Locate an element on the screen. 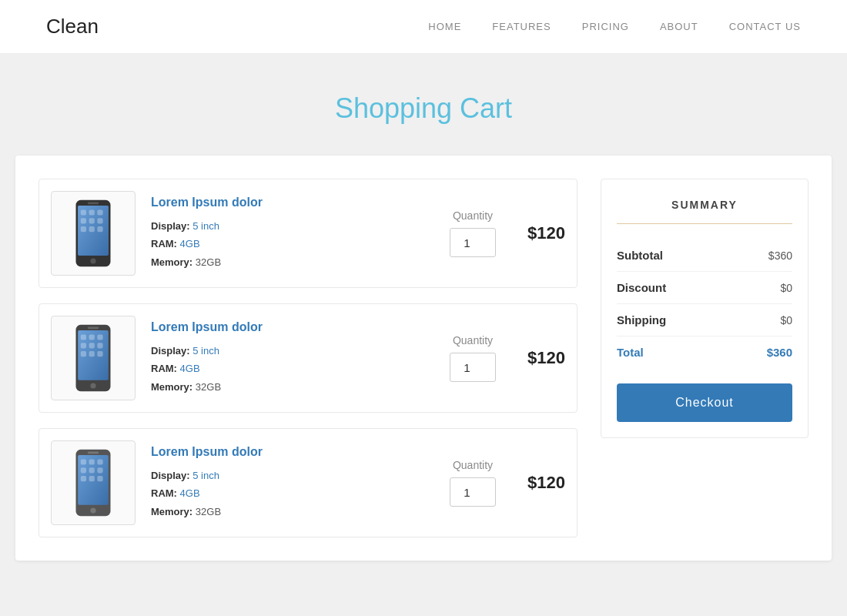 Image resolution: width=847 pixels, height=616 pixels. ram-label-3: RAM: is located at coordinates (164, 493).